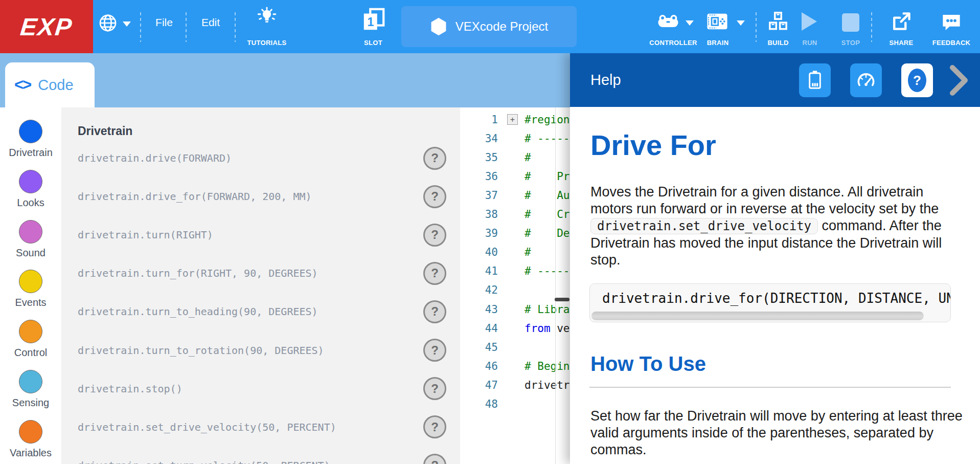  Describe the element at coordinates (164, 23) in the screenshot. I see `file-menu: File` at that location.